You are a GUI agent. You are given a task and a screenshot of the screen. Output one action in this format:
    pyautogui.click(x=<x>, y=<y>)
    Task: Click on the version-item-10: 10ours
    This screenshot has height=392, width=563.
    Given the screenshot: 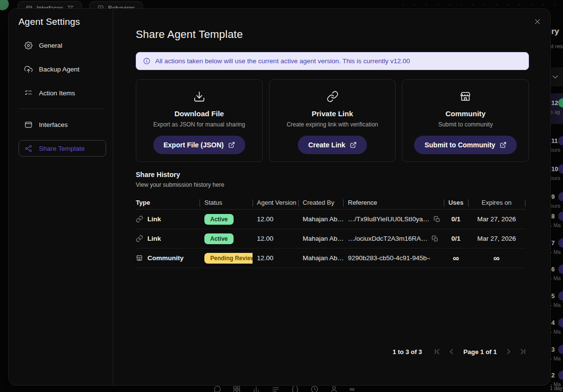 What is the action you would take?
    pyautogui.click(x=557, y=177)
    